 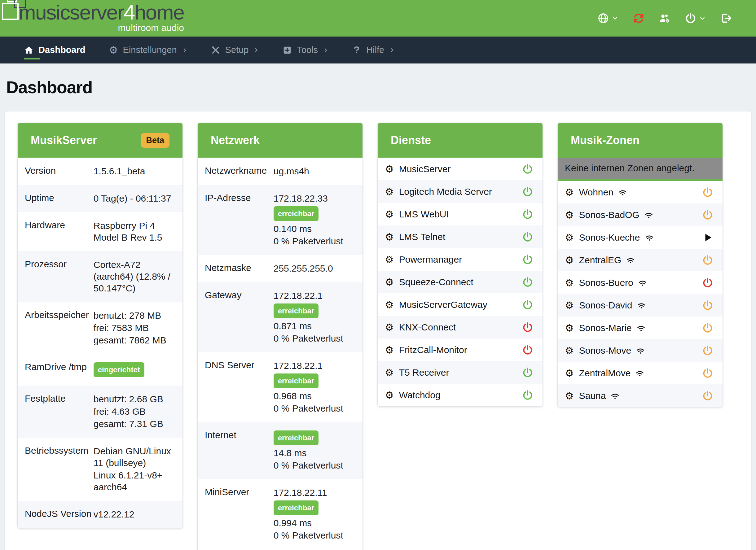 I want to click on page-title: Dashboard, so click(x=381, y=87).